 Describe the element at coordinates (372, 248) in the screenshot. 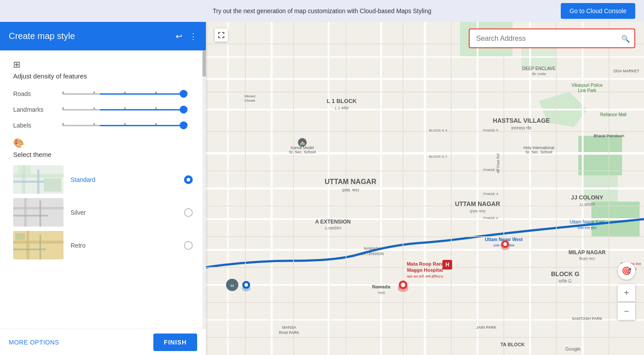

I see `svg-text: NAWADA` at that location.